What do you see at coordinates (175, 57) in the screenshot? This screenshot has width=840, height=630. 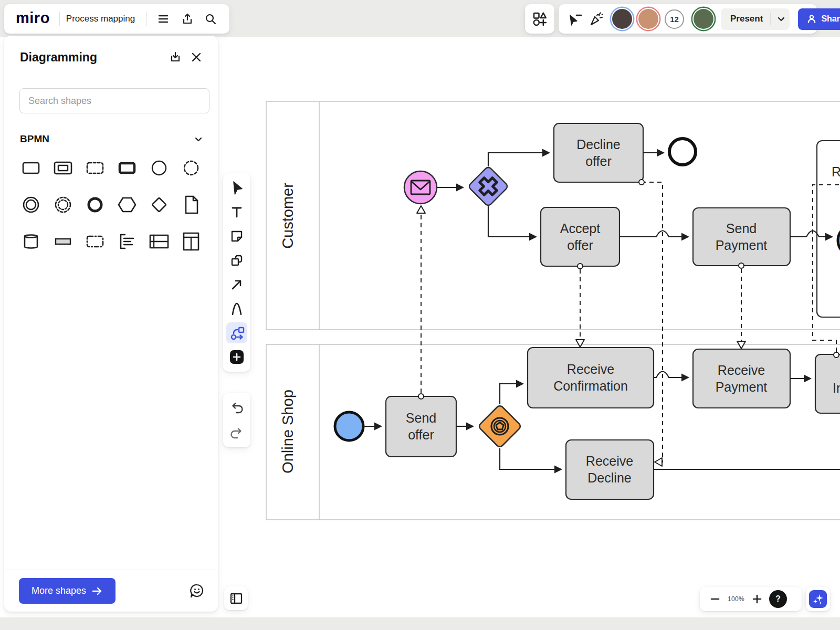 I see `pin-panel-button` at bounding box center [175, 57].